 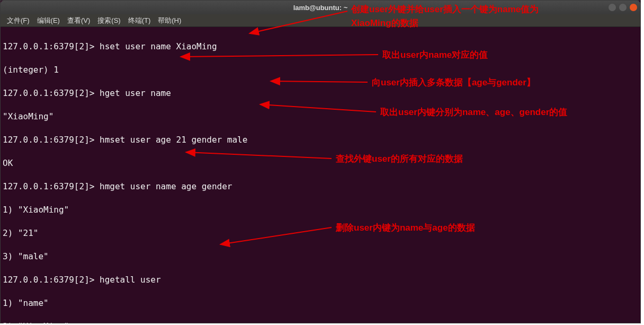 I want to click on term-line: 127.0.0.1:6379[2]> hmset user age 21 gen…, so click(x=320, y=140).